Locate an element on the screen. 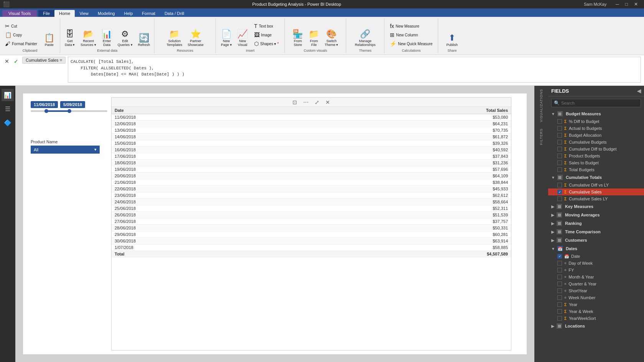 The width and height of the screenshot is (644, 362). visual-expand-icon: ⊡ is located at coordinates (295, 102).